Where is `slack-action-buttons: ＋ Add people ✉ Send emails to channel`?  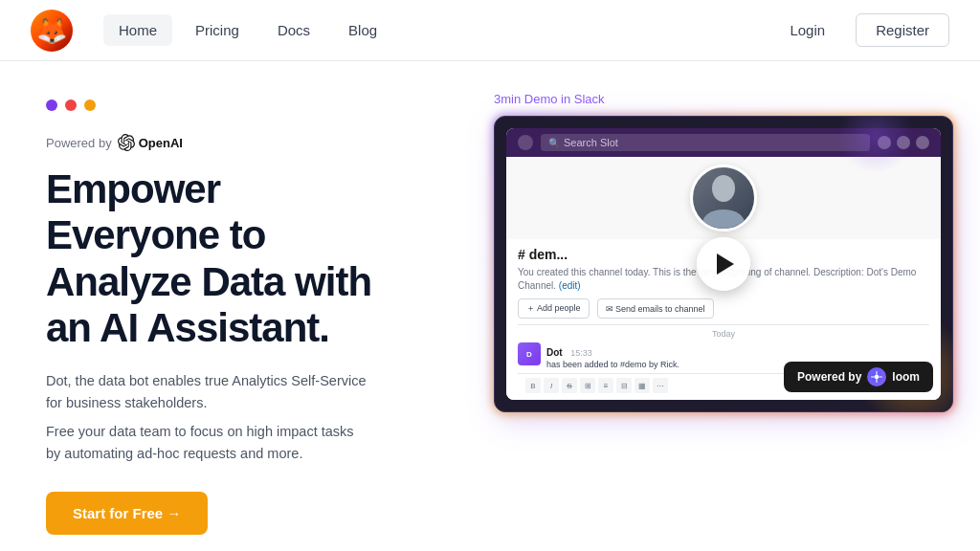 slack-action-buttons: ＋ Add people ✉ Send emails to channel is located at coordinates (724, 308).